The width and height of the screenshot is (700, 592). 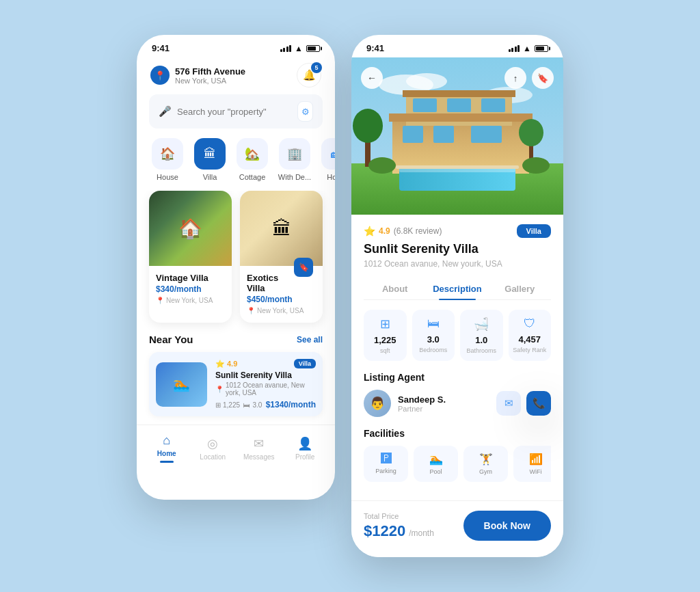 I want to click on tab-description: Description, so click(x=457, y=288).